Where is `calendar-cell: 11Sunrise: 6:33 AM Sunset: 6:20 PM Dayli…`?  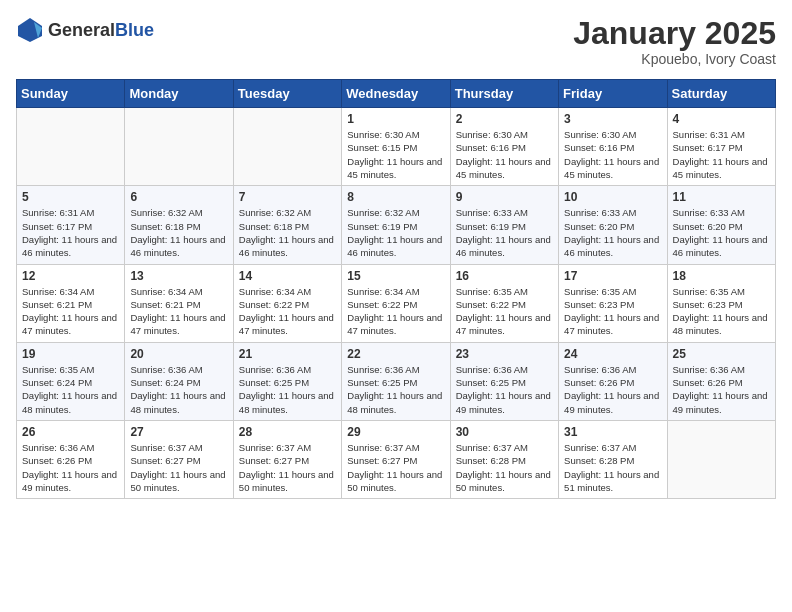 calendar-cell: 11Sunrise: 6:33 AM Sunset: 6:20 PM Dayli… is located at coordinates (721, 225).